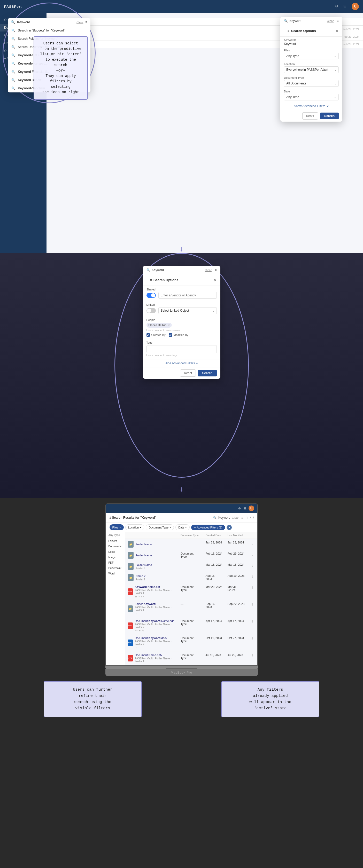  Describe the element at coordinates (330, 21) in the screenshot. I see `panel-clear-btn: Clear` at that location.